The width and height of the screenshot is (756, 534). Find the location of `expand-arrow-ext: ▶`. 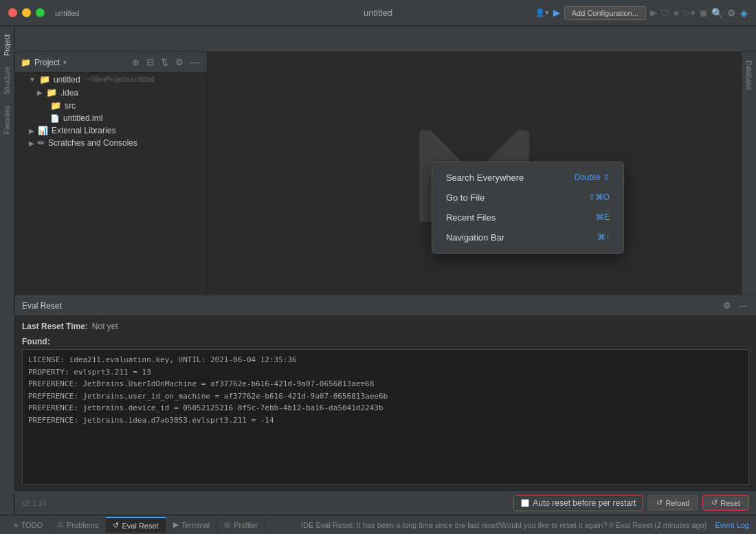

expand-arrow-ext: ▶ is located at coordinates (32, 131).